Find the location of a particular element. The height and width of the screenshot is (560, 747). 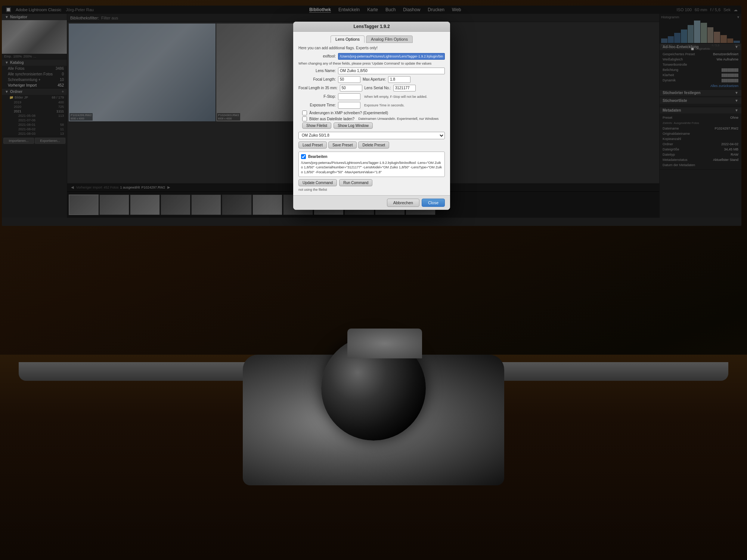

update-command-button: Update Command is located at coordinates (317, 183).